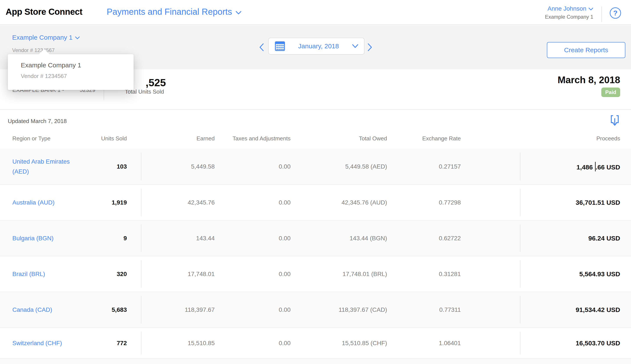 This screenshot has width=631, height=364. Describe the element at coordinates (316, 12) in the screenshot. I see `top-bar: App Store Connect Payments and Financial…` at that location.